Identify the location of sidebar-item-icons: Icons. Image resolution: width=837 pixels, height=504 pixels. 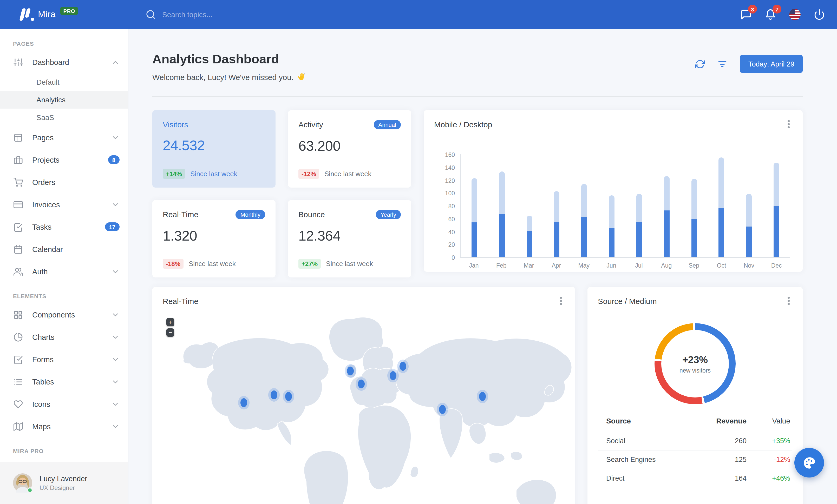
(64, 404).